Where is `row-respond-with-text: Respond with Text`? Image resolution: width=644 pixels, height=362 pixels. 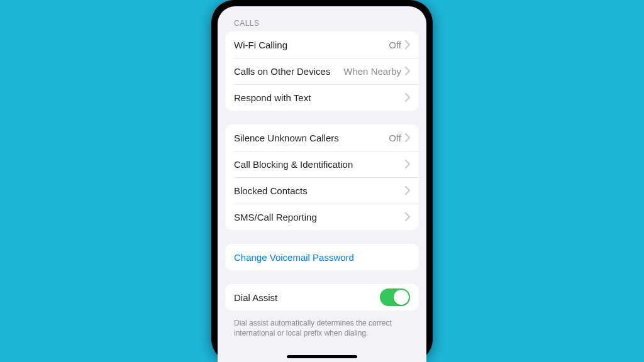
row-respond-with-text: Respond with Text is located at coordinates (322, 97).